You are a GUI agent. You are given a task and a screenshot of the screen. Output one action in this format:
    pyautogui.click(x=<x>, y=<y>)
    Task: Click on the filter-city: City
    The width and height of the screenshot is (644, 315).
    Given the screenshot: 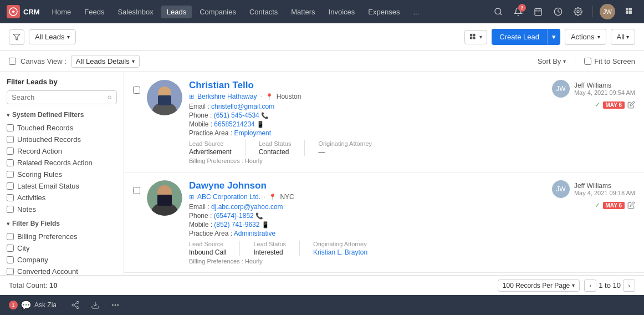 What is the action you would take?
    pyautogui.click(x=62, y=248)
    